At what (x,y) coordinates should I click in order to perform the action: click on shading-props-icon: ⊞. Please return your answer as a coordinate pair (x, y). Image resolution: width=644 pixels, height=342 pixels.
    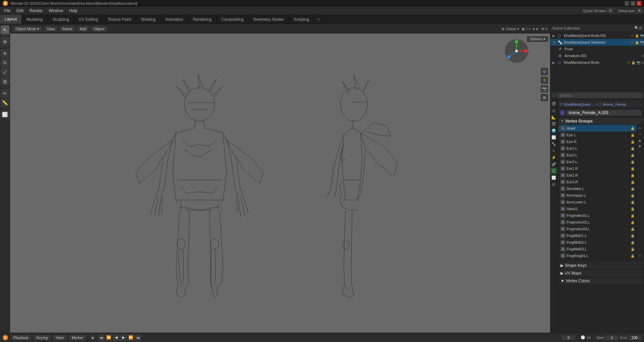
    Looking at the image, I should click on (554, 184).